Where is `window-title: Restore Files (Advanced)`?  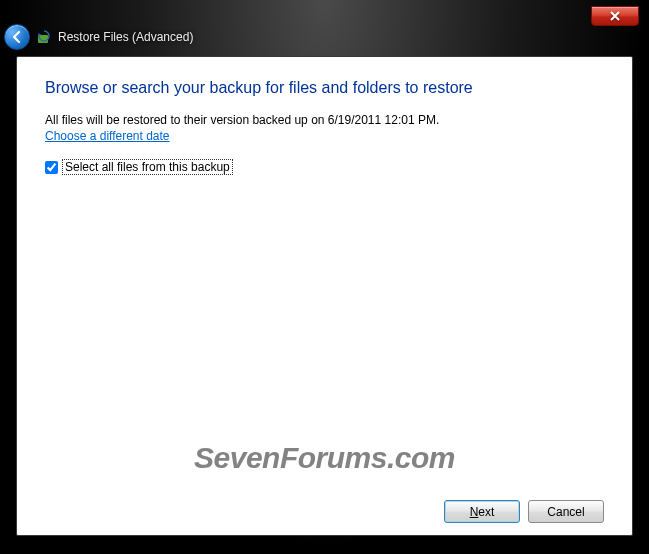
window-title: Restore Files (Advanced) is located at coordinates (126, 37).